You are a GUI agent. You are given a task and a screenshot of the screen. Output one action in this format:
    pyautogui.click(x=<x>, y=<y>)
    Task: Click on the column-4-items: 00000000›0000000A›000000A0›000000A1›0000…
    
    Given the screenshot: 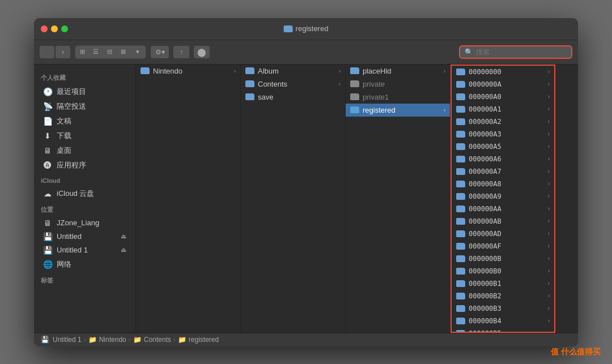 What is the action you would take?
    pyautogui.click(x=503, y=199)
    